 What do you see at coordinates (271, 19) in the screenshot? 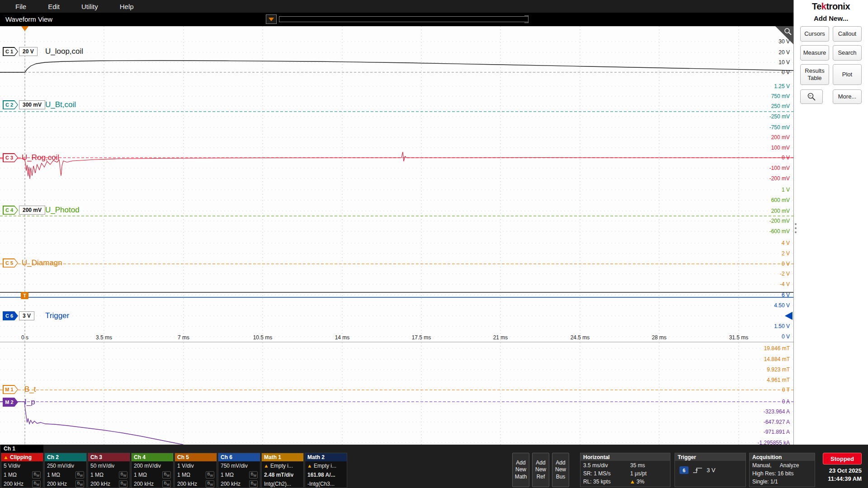
I see `zoom-overview-icon` at bounding box center [271, 19].